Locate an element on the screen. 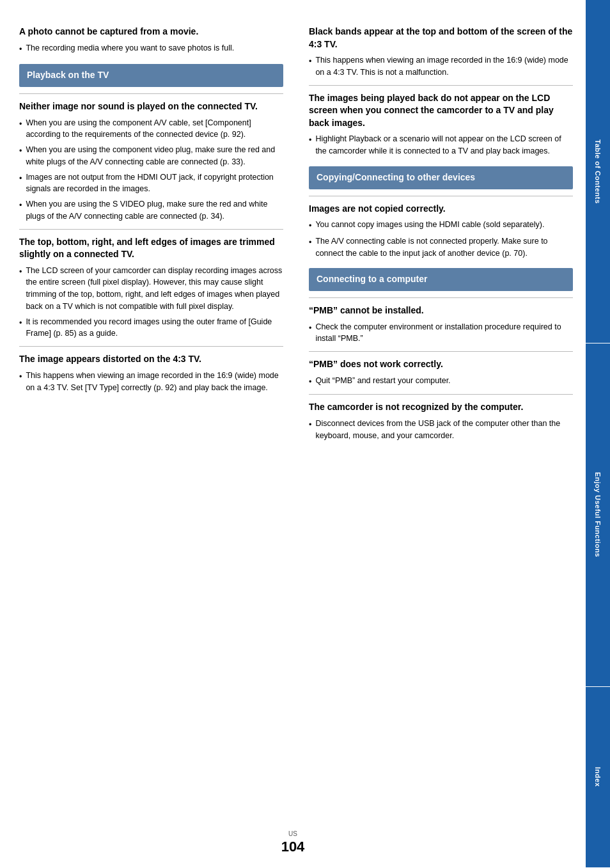 The image size is (610, 868). bullet-text: When you are using the component A/V cab… is located at coordinates (155, 129).